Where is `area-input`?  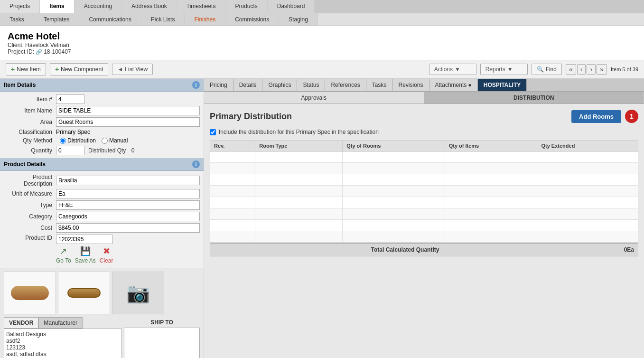
area-input is located at coordinates (128, 122).